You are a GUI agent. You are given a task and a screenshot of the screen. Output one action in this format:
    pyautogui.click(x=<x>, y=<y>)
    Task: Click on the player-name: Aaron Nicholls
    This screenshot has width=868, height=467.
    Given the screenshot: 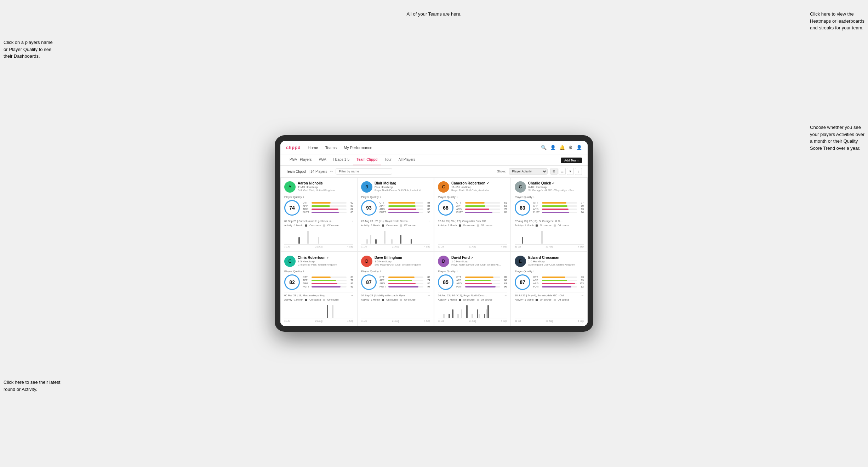 What is the action you would take?
    pyautogui.click(x=326, y=183)
    